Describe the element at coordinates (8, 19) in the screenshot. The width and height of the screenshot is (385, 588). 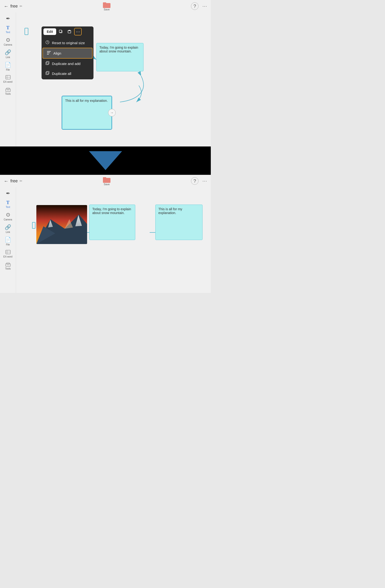
I see `sidebar-item-pen: ✒` at that location.